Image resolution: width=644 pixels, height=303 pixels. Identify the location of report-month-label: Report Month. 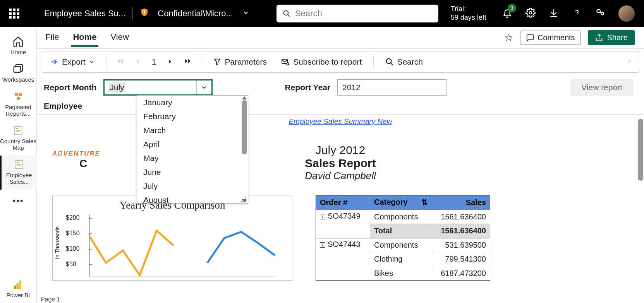
(70, 87).